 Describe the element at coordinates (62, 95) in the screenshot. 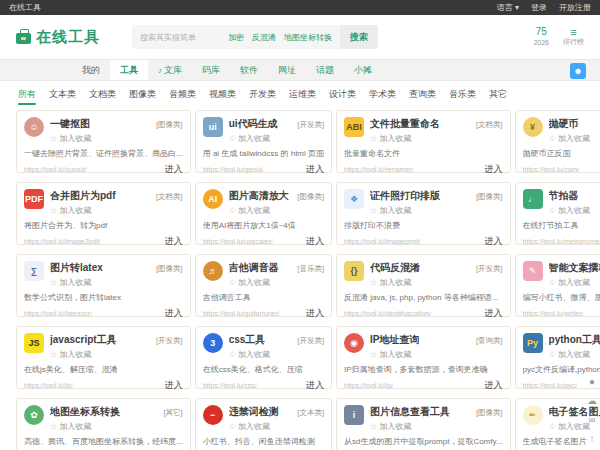

I see `category-文本类: 文本类` at that location.